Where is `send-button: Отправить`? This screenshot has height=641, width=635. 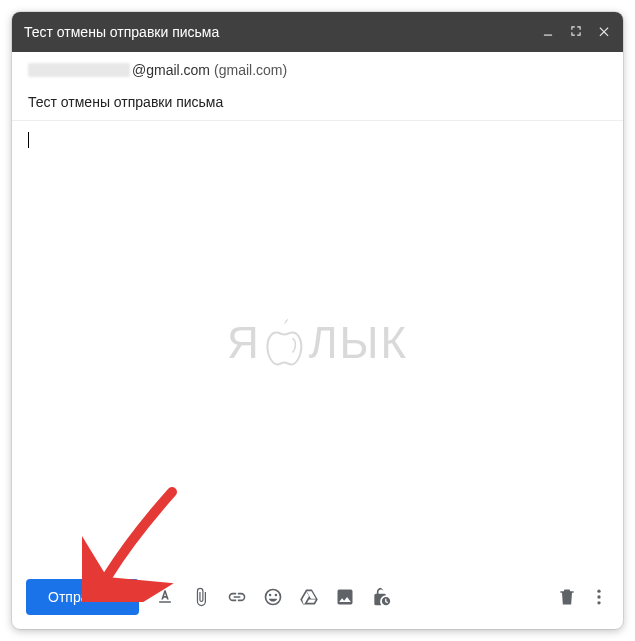 send-button: Отправить is located at coordinates (82, 597).